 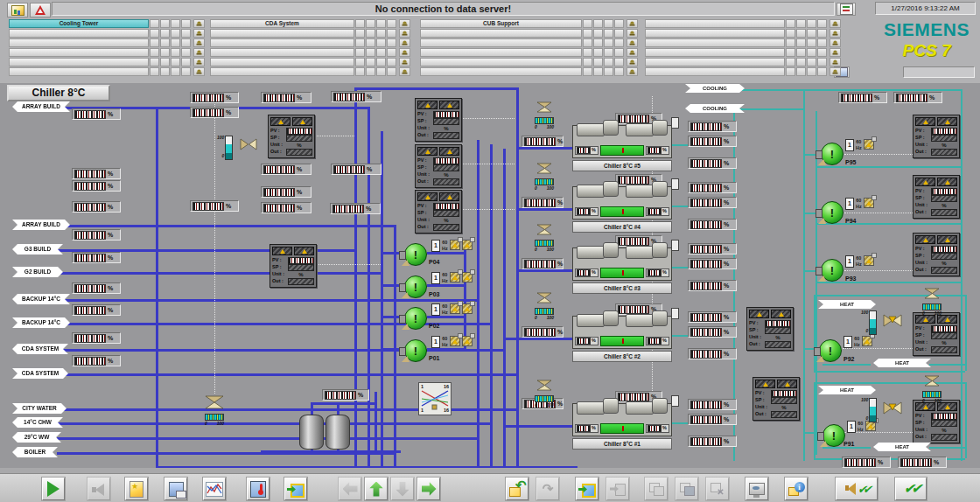 What do you see at coordinates (214, 489) in the screenshot?
I see `trend-button` at bounding box center [214, 489].